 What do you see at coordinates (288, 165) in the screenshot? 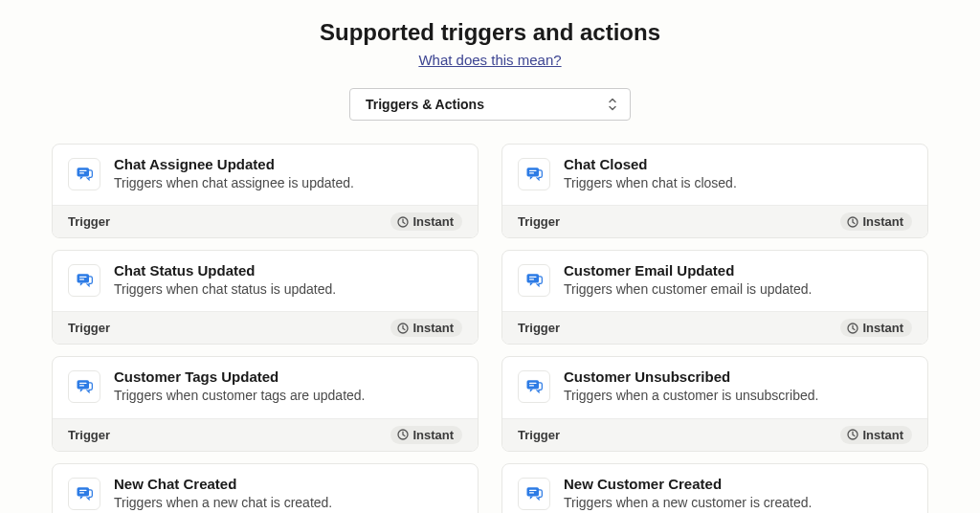
I see `card-title: Chat Assignee Updated` at bounding box center [288, 165].